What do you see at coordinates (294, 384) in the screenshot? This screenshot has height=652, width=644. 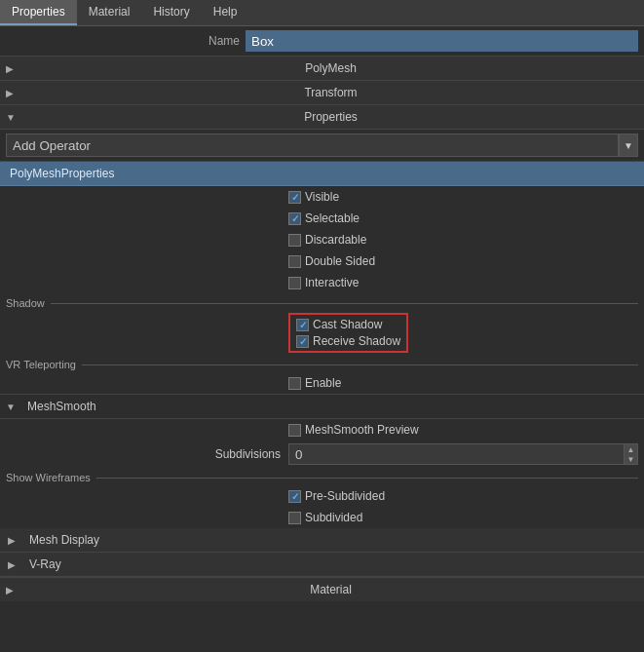 I see `enable-checkbox` at bounding box center [294, 384].